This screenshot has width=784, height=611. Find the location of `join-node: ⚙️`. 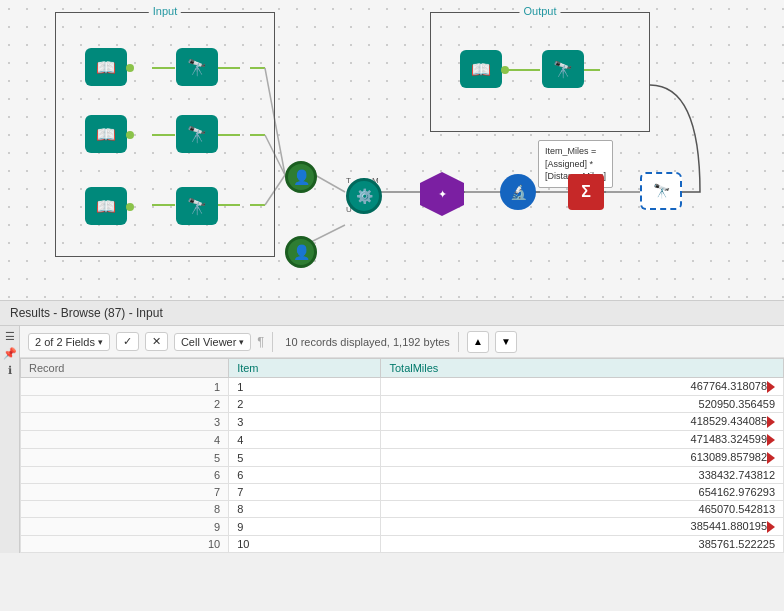

join-node: ⚙️ is located at coordinates (364, 196).